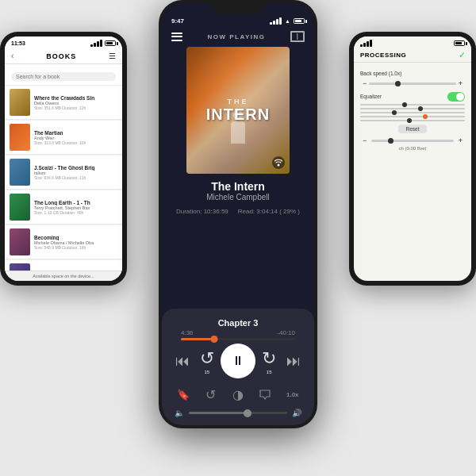 The height and width of the screenshot is (476, 476). I want to click on right-phone: PROCESSING ✓ Back speed (1.0x) − + Equal…, so click(413, 159).